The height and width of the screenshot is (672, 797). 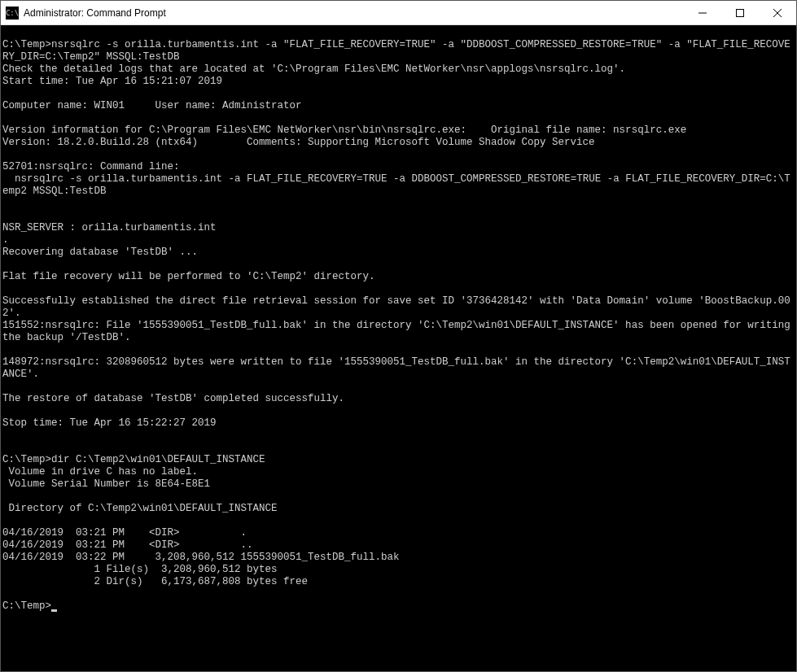 I want to click on maximize-icon, so click(x=740, y=13).